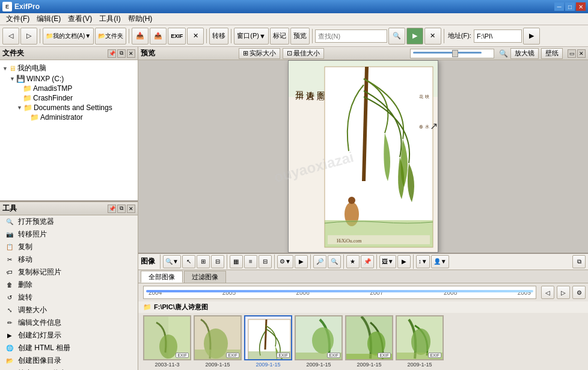 This screenshot has width=588, height=370. Describe the element at coordinates (452, 54) in the screenshot. I see `zoom-slider` at that location.